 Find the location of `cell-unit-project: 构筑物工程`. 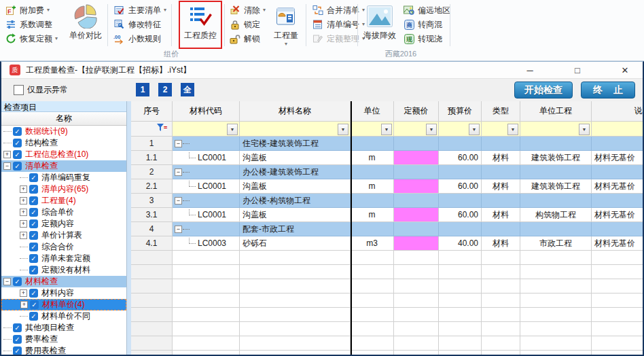

cell-unit-project: 构筑物工程 is located at coordinates (556, 215).